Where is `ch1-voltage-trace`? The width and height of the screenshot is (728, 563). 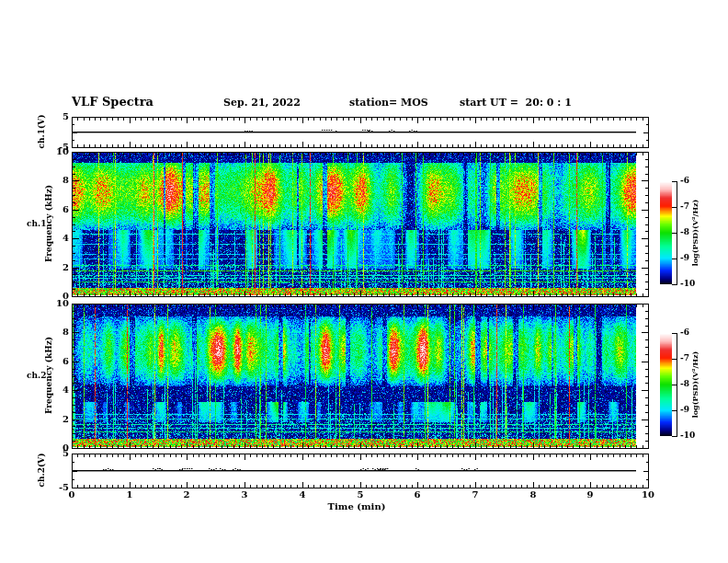 ch1-voltage-trace is located at coordinates (355, 132).